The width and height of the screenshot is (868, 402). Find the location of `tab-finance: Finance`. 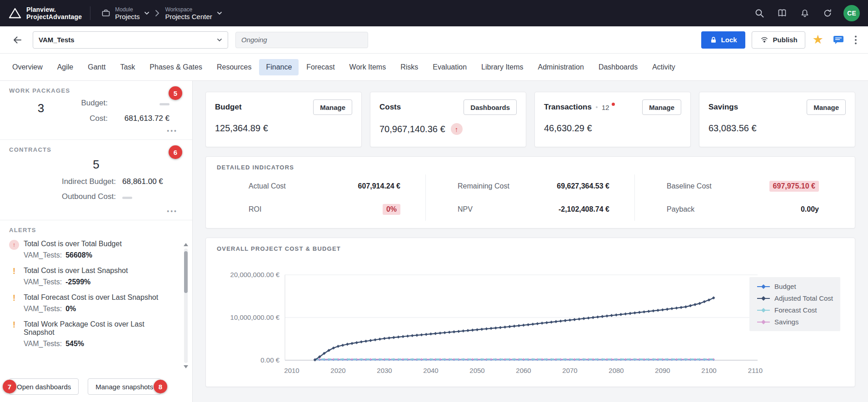

tab-finance: Finance is located at coordinates (279, 67).